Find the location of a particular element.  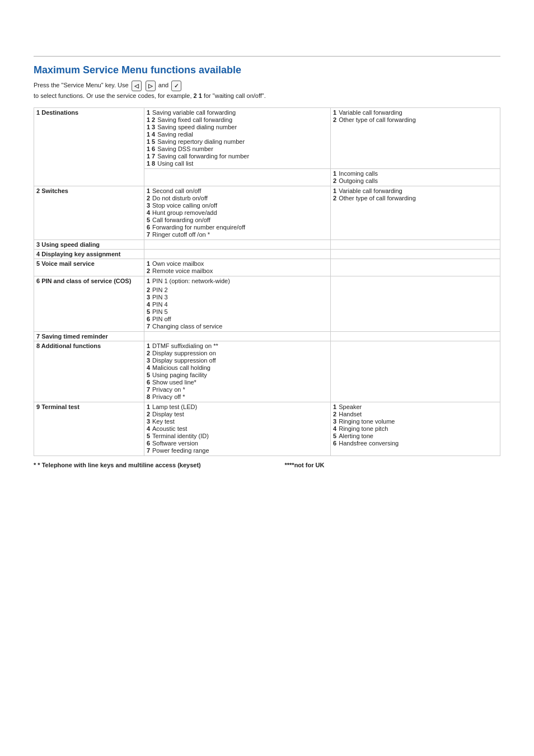

category-4: 4 Displaying key assignment is located at coordinates (90, 254).